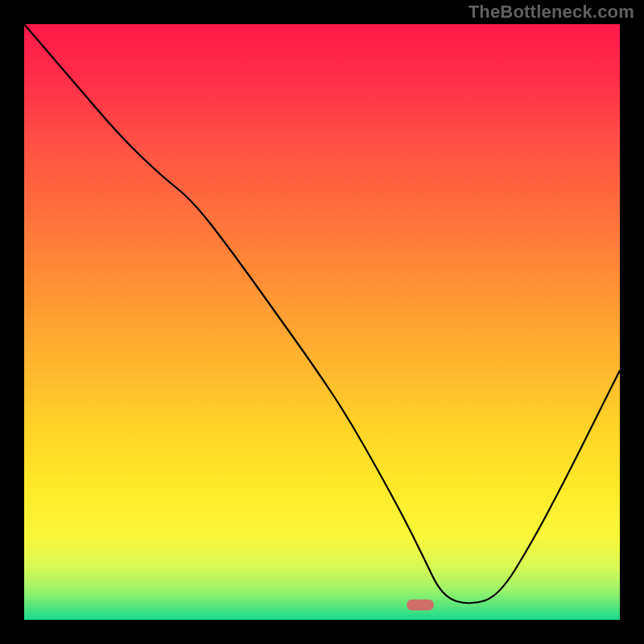  Describe the element at coordinates (420, 605) in the screenshot. I see `optimal-marker` at that location.